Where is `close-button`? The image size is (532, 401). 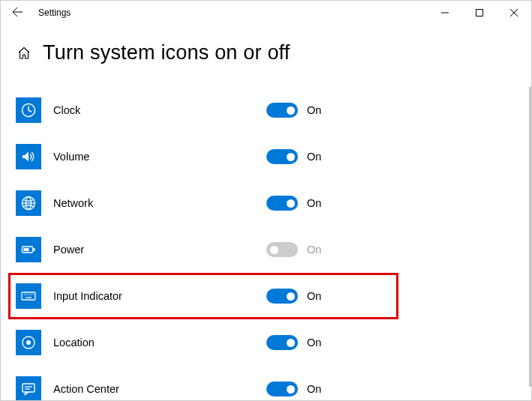
close-button is located at coordinates (514, 13).